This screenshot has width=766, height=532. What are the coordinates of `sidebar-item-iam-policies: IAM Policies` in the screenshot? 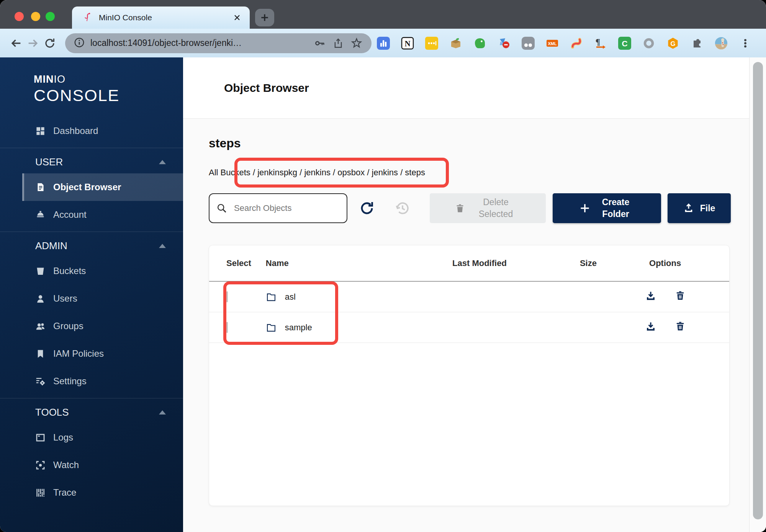 It's located at (92, 354).